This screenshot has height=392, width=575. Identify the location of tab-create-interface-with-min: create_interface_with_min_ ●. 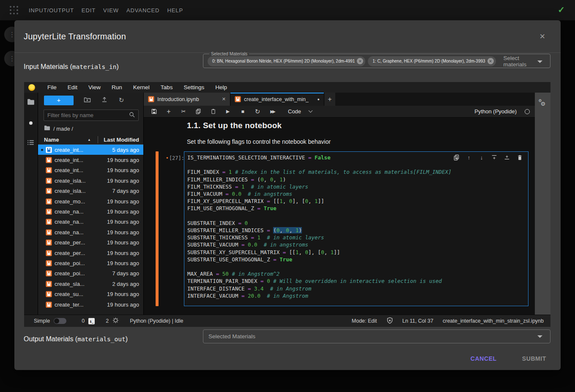
(277, 99).